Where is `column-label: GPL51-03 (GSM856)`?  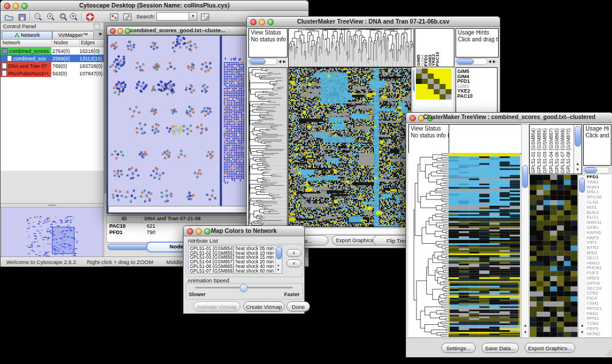
column-label: GPL51-03 (GSM856) is located at coordinates (545, 151).